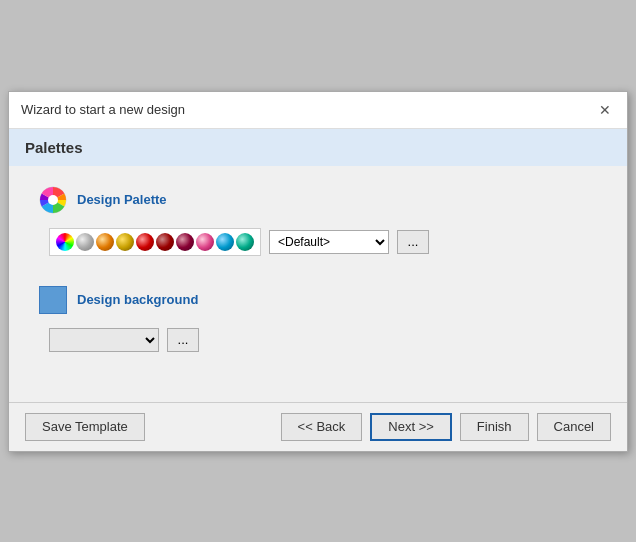  What do you see at coordinates (85, 427) in the screenshot?
I see `save-template-button: Save Template` at bounding box center [85, 427].